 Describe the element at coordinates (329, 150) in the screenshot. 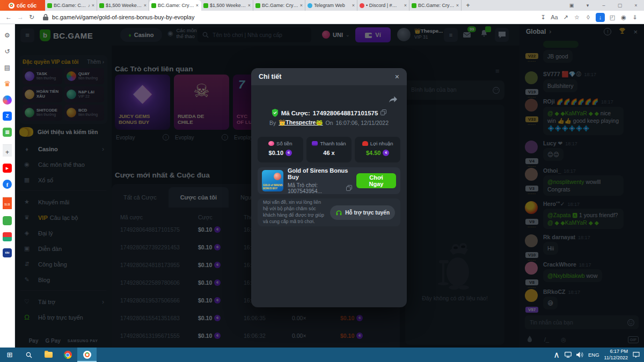

I see `bet-stats: Số tiền $0.10 Thanh toán 46 x Lợi nhuận …` at that location.